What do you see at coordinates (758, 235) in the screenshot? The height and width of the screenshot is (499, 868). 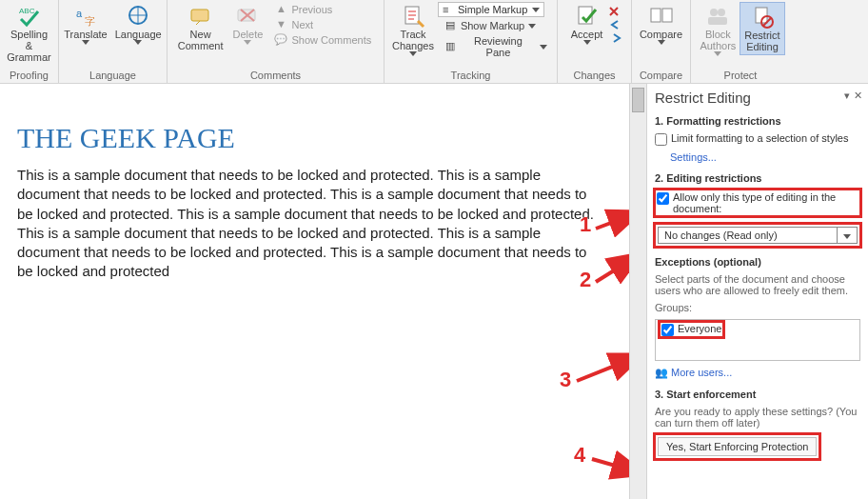 I see `editing-type-dropdown: No changes (Read only)` at bounding box center [758, 235].